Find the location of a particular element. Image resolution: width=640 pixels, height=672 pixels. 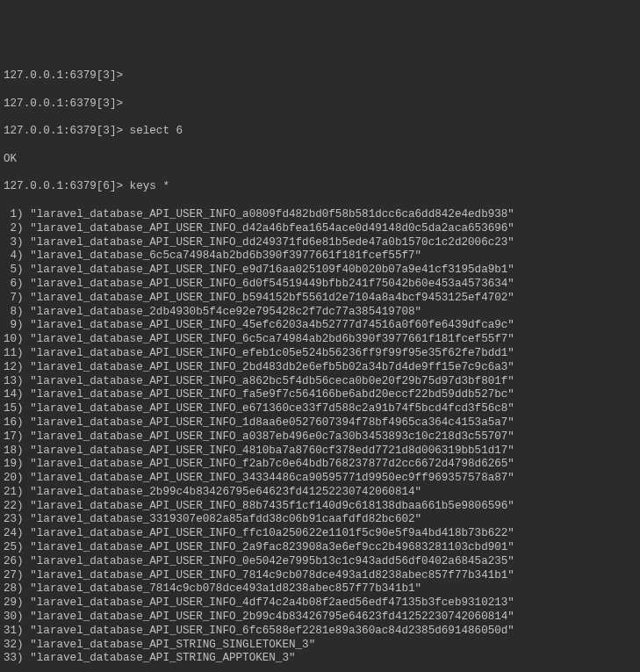

response-line: OK is located at coordinates (320, 160).